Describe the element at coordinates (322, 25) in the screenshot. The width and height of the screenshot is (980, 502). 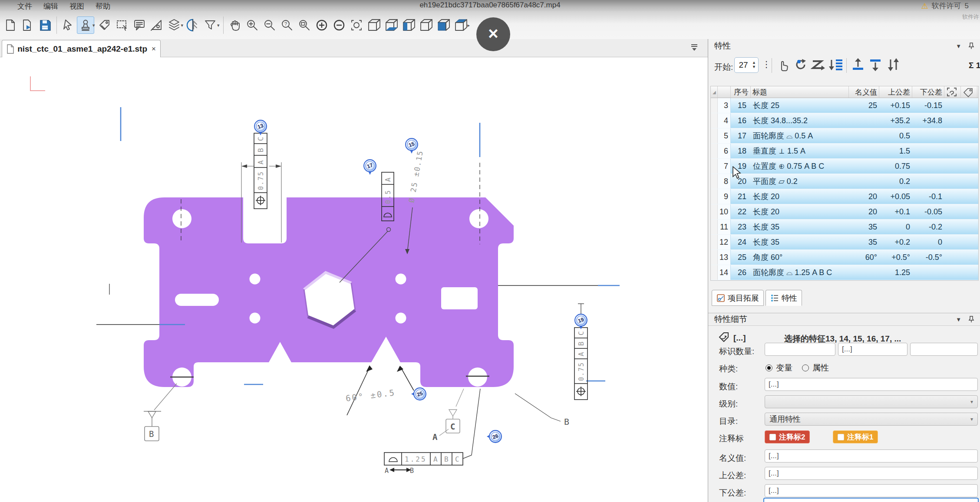
I see `expand-circle-icon` at that location.